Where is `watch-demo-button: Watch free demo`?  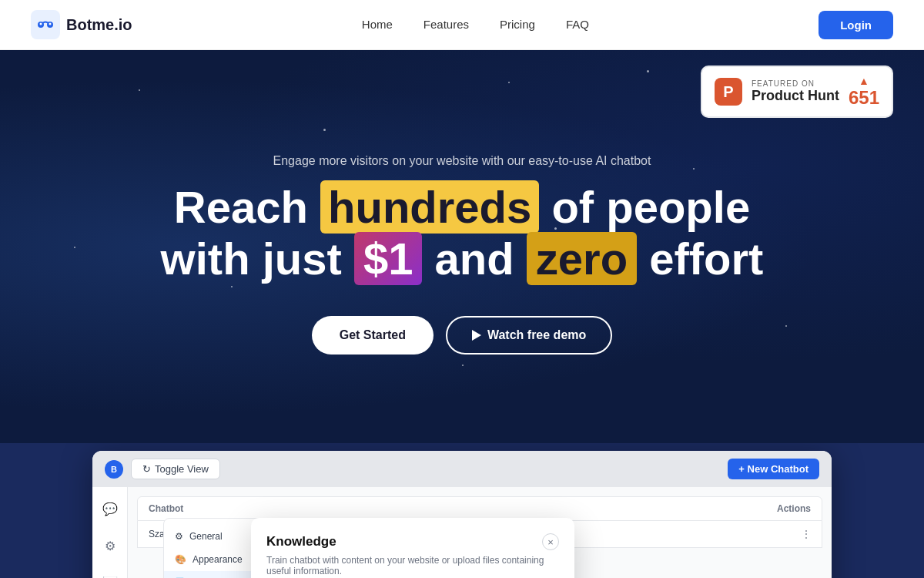 watch-demo-button: Watch free demo is located at coordinates (529, 335).